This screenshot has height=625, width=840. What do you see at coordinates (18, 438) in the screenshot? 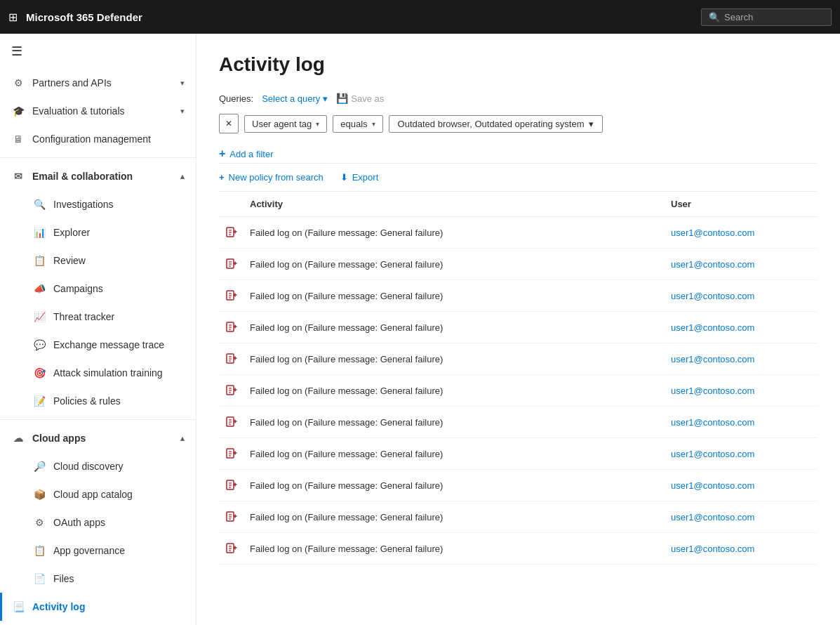
I see `cloud-apps-icon: ☁` at bounding box center [18, 438].